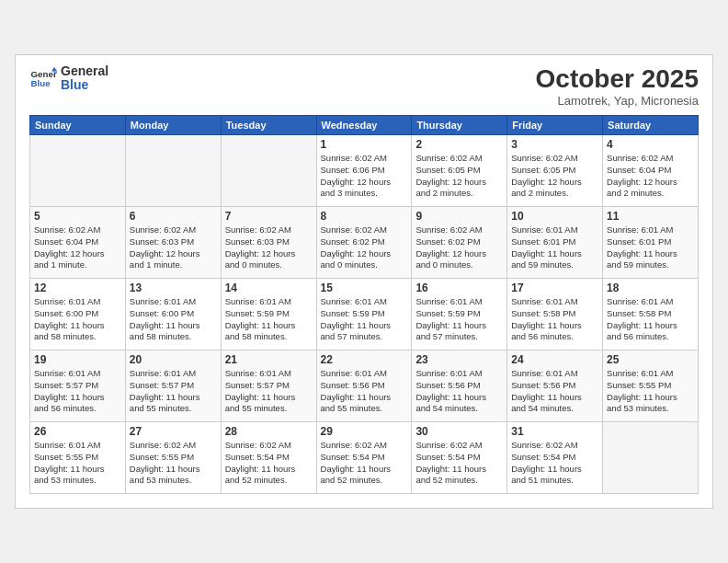  Describe the element at coordinates (173, 431) in the screenshot. I see `day-number: 27` at that location.